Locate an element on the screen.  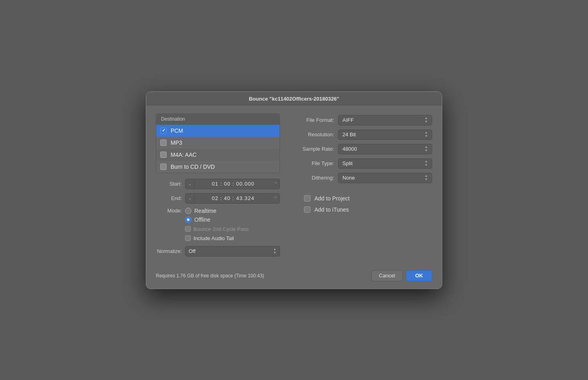
bounce-2nd-cycle-item: Bounce 2nd Cycle Pass is located at coordinates (217, 229).